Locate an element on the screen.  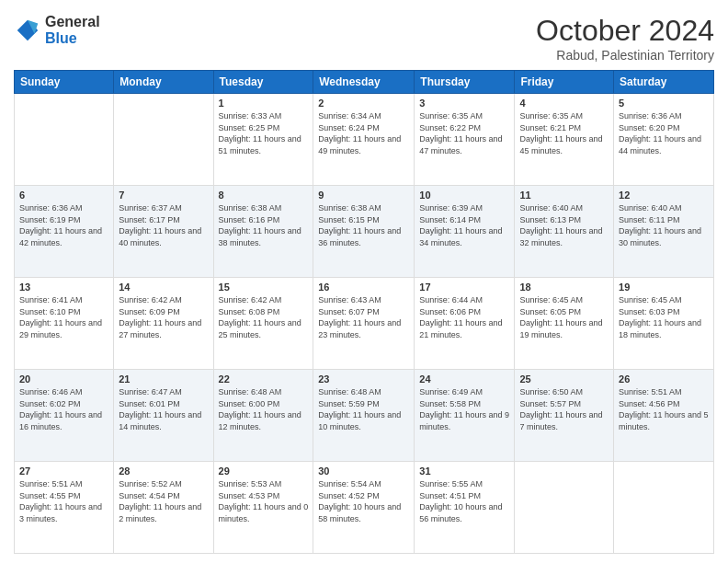
day-number: 21 is located at coordinates (164, 379).